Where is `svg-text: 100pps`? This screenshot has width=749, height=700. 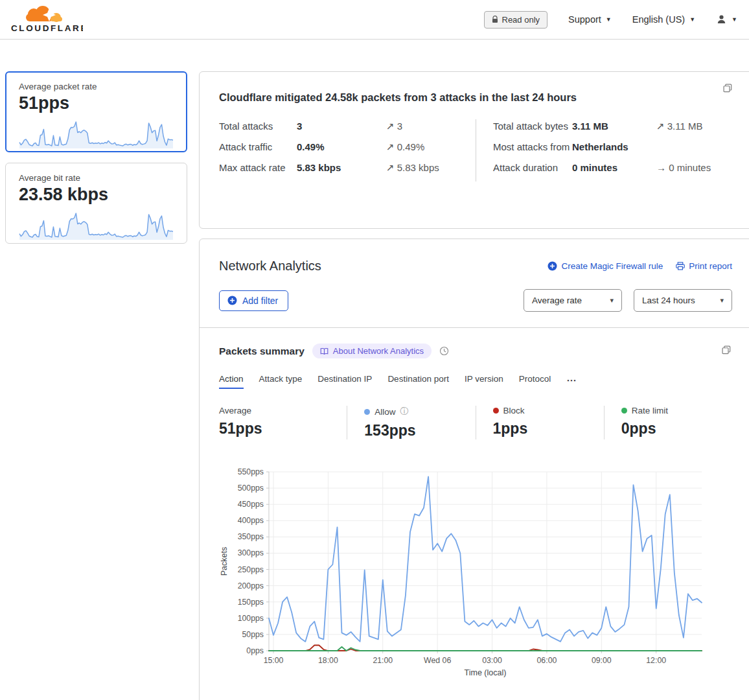
svg-text: 100pps is located at coordinates (251, 618).